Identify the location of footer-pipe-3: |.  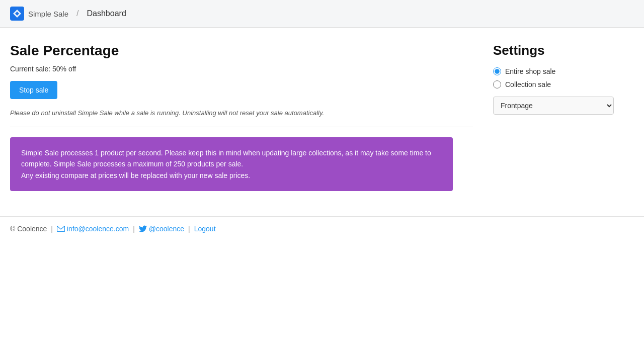
(189, 229).